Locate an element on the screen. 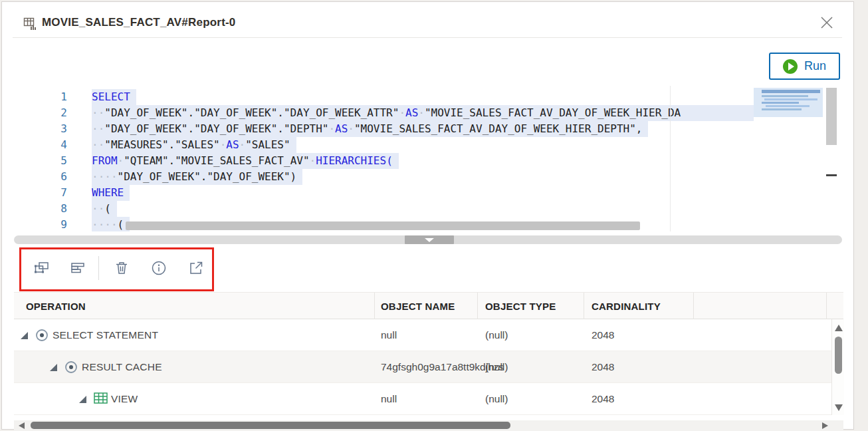  line-number: 8 is located at coordinates (41, 209).